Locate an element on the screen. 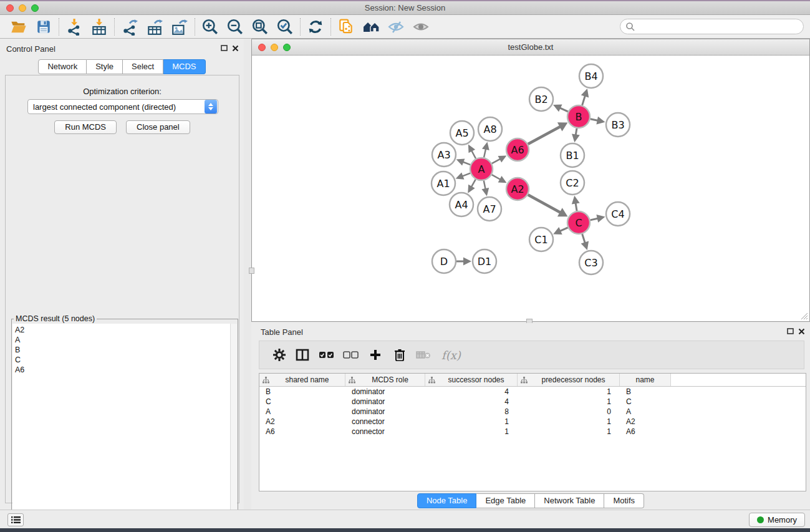 Image resolution: width=810 pixels, height=532 pixels. edge-A-A1 is located at coordinates (466, 175).